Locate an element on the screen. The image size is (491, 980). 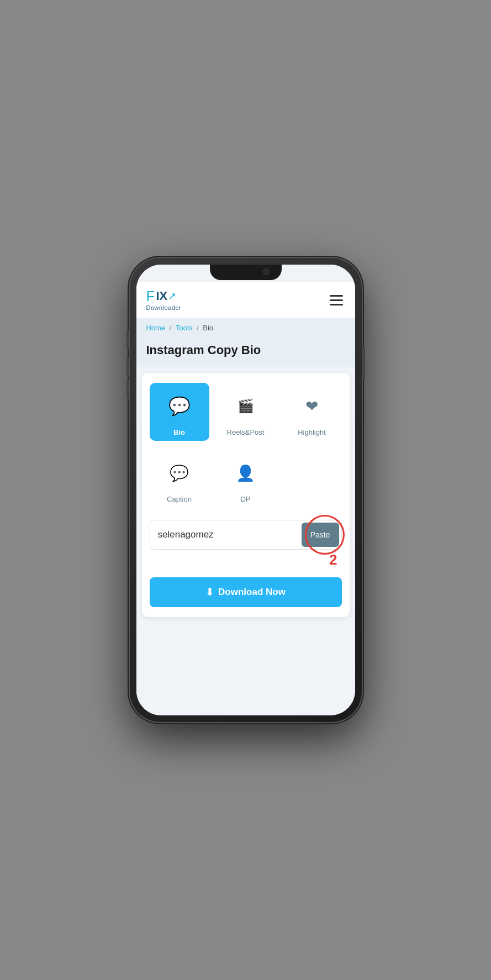
tool-caption: 💬 Caption is located at coordinates (179, 478).